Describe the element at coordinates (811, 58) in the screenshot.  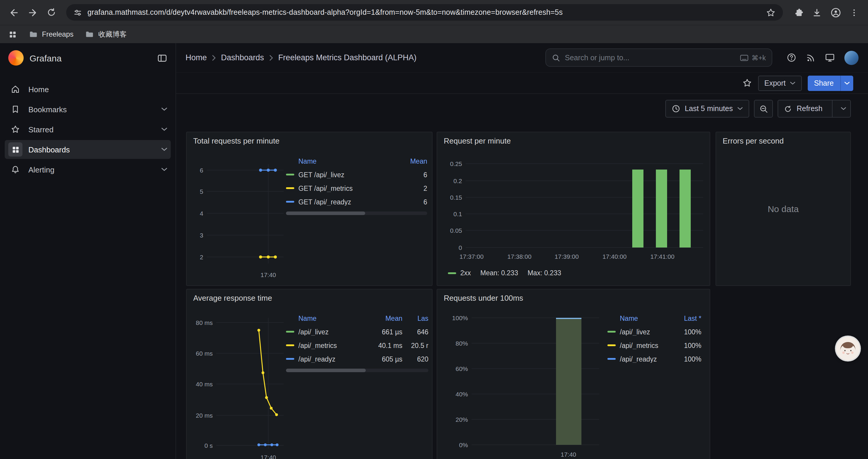
I see `rss-icon` at that location.